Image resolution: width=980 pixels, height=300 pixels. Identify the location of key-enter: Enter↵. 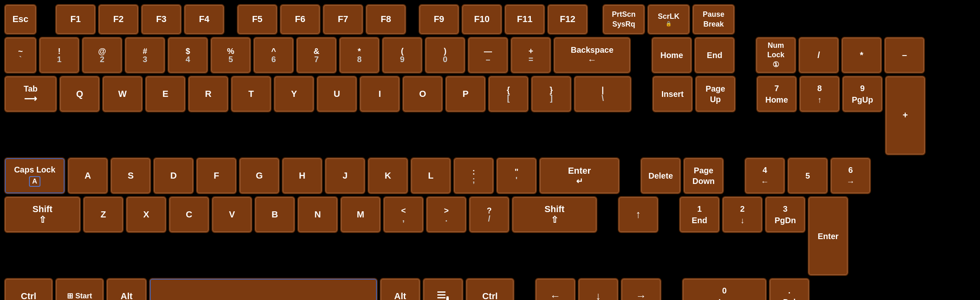
(579, 176).